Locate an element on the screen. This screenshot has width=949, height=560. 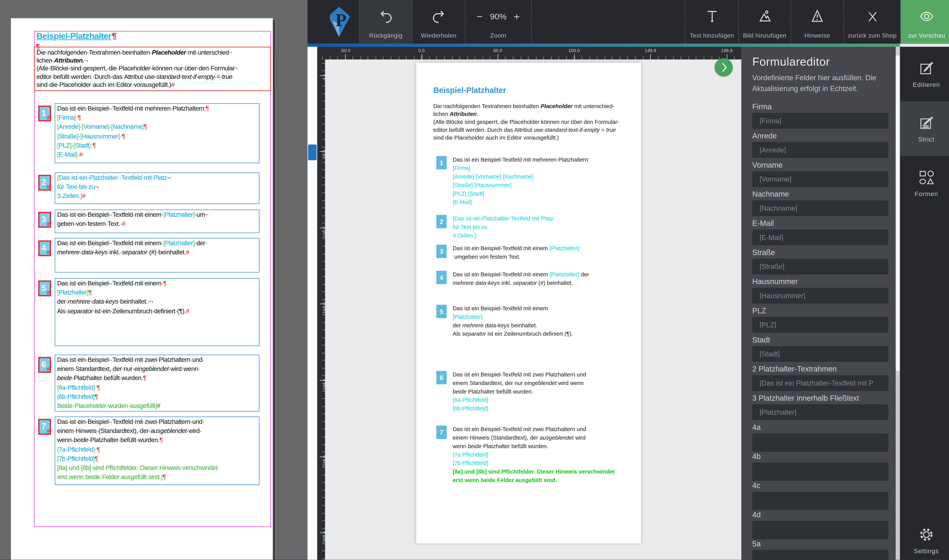
field-input-stadt is located at coordinates (820, 354).